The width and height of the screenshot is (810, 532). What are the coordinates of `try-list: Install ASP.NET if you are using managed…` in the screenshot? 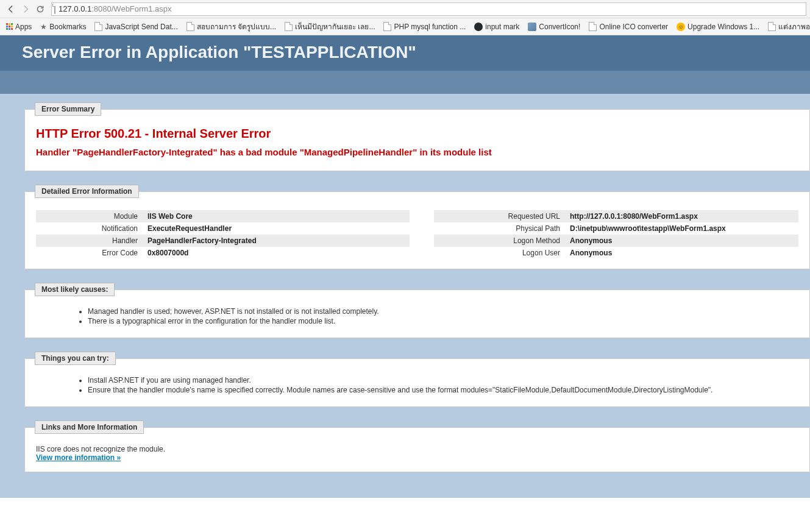 It's located at (443, 385).